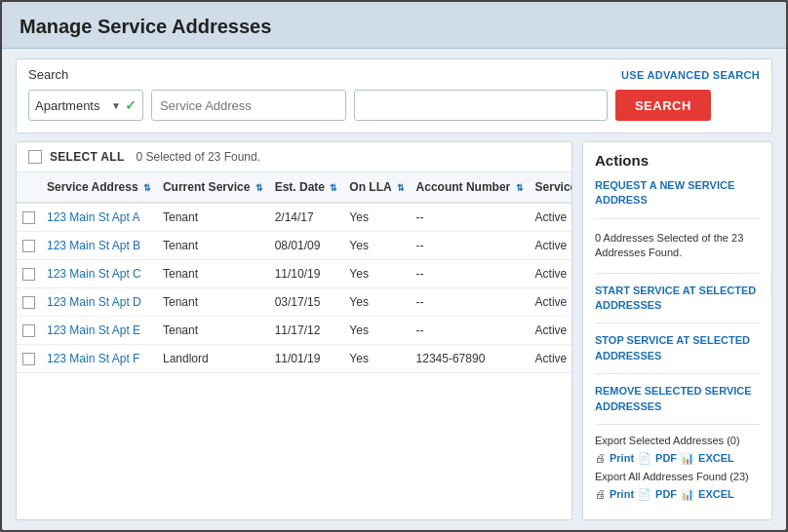  What do you see at coordinates (295, 158) in the screenshot?
I see `select-all-bar: SELECT ALL 0 Selected of 23 Found.` at bounding box center [295, 158].